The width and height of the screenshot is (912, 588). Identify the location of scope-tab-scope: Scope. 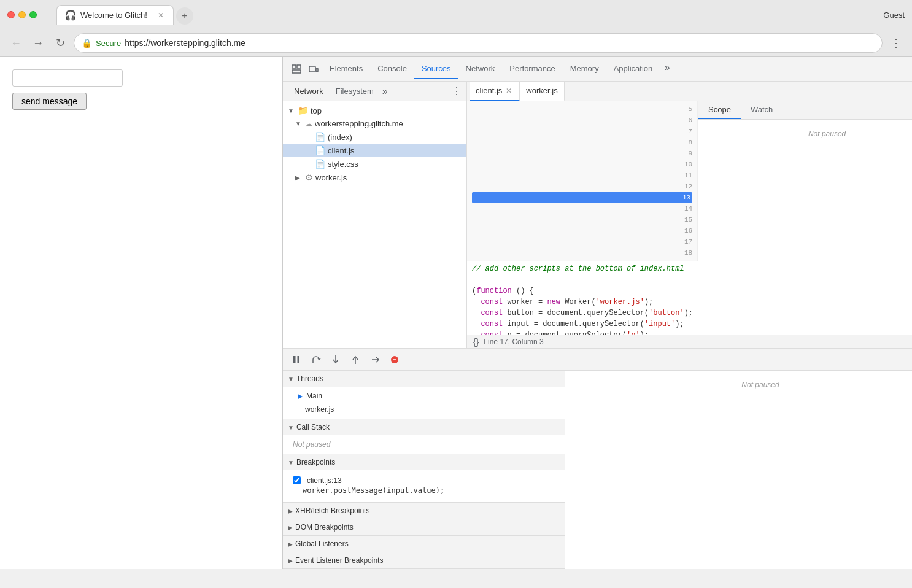
(719, 110).